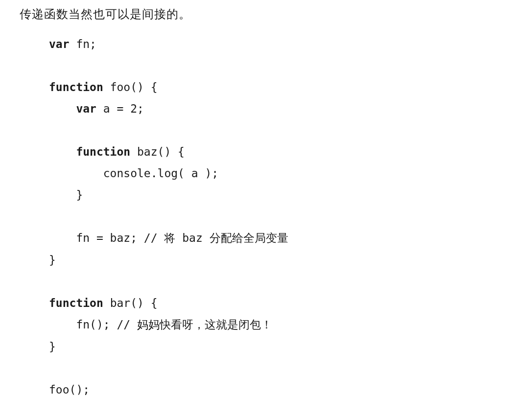 Image resolution: width=517 pixels, height=420 pixels. What do you see at coordinates (93, 325) in the screenshot?
I see `code-text: fn(); //` at bounding box center [93, 325].